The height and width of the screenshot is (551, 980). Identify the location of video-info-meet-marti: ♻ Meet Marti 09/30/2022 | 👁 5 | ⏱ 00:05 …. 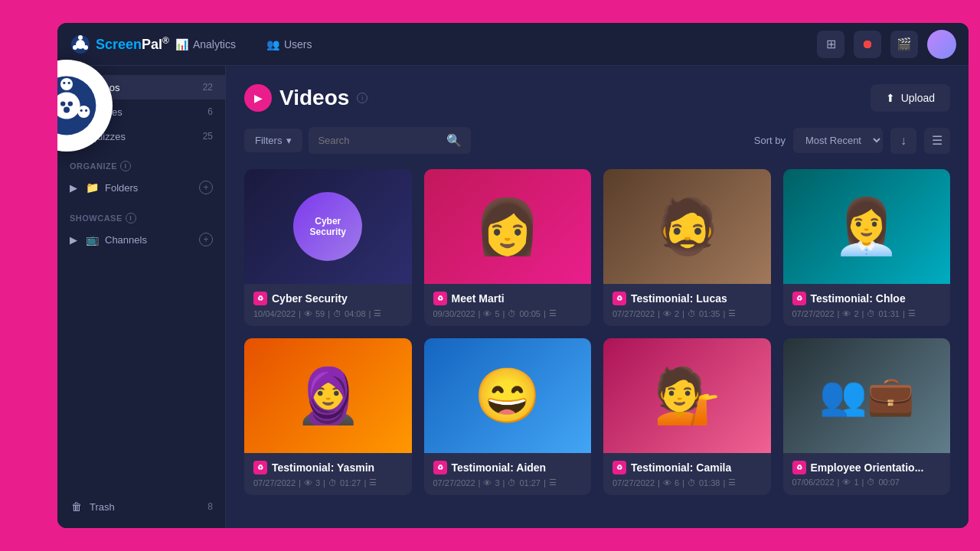
(508, 305).